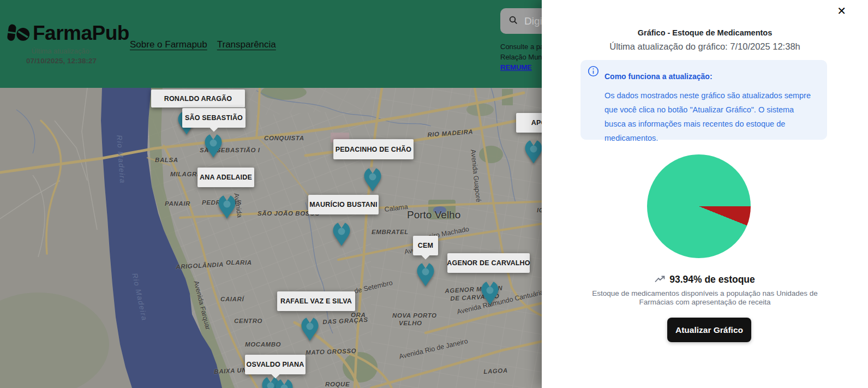 Image resolution: width=868 pixels, height=388 pixels. I want to click on last-update-value: 07/10/2025, 12:38:27, so click(61, 61).